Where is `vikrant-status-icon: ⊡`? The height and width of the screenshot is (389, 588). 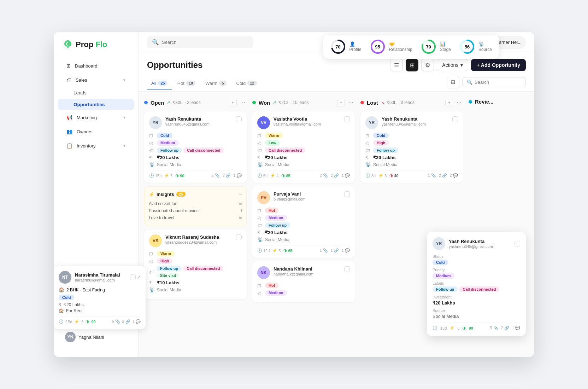
vikrant-status-icon: ⊡ is located at coordinates (152, 254).